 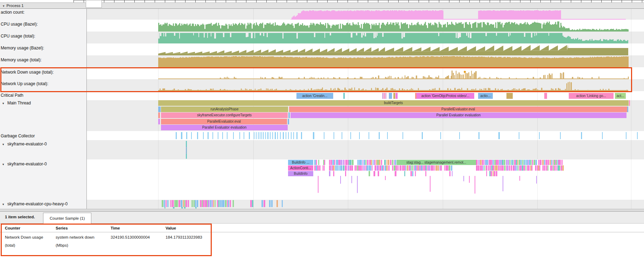 I want to click on track-label-text: Critical Path, so click(x=12, y=95).